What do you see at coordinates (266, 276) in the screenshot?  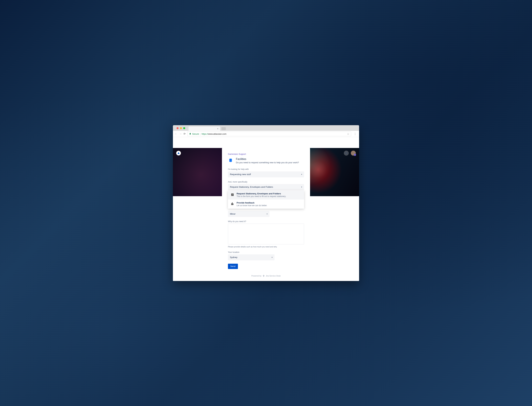 I see `footer: Powered by Jira Service Desk` at bounding box center [266, 276].